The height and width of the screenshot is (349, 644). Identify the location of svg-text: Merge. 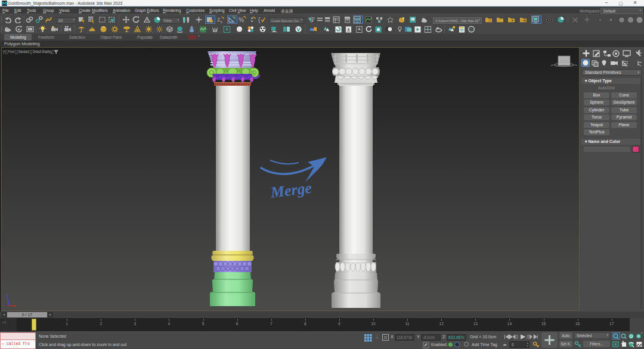
(291, 191).